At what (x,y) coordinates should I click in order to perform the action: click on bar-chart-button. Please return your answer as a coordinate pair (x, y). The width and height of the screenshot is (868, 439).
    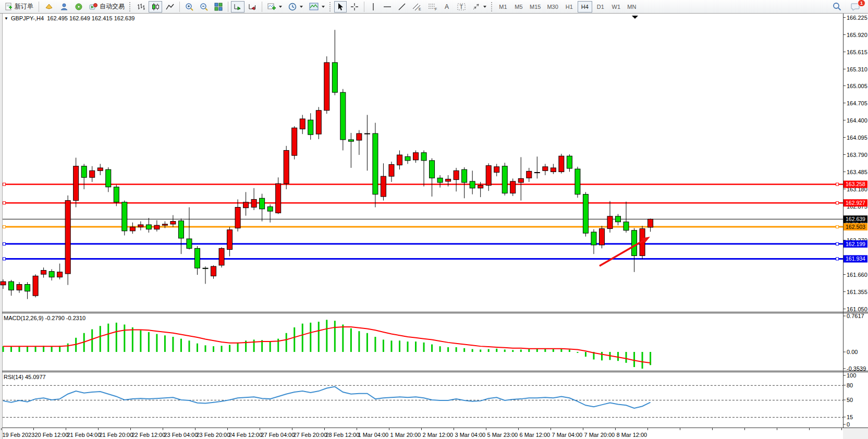
    Looking at the image, I should click on (141, 7).